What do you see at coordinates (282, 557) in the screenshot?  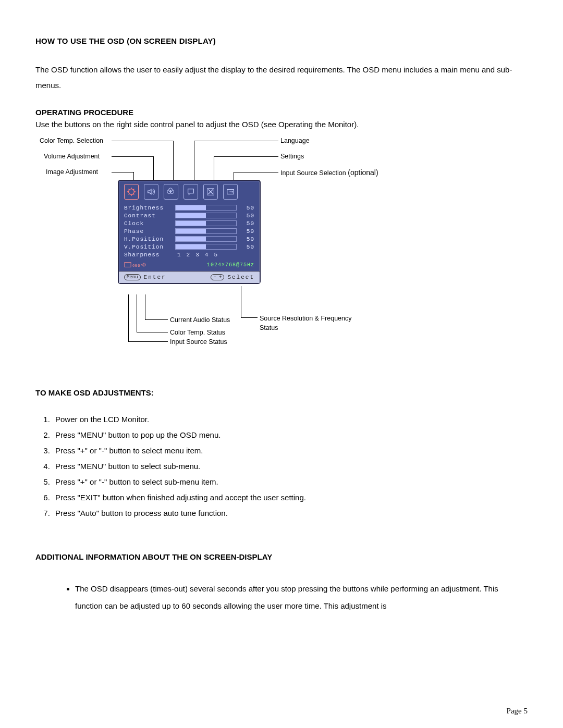 I see `additional-heading: ADDITIONAL INFORMATION ABOUT THE ON SCRE…` at bounding box center [282, 557].